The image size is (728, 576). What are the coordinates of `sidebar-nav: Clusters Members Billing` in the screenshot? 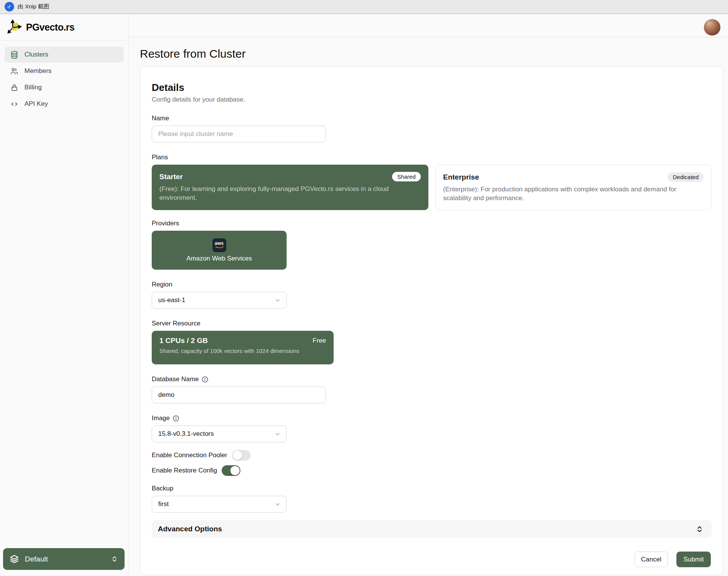 It's located at (64, 76).